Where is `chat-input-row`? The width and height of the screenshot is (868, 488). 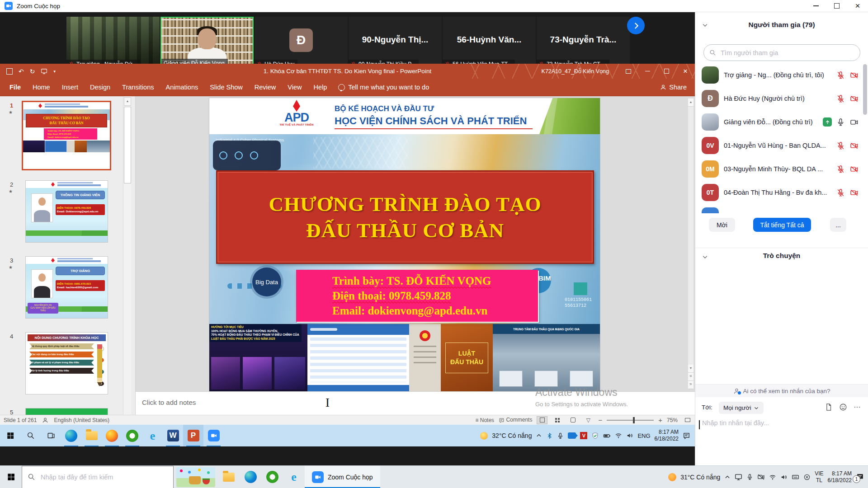 chat-input-row is located at coordinates (782, 425).